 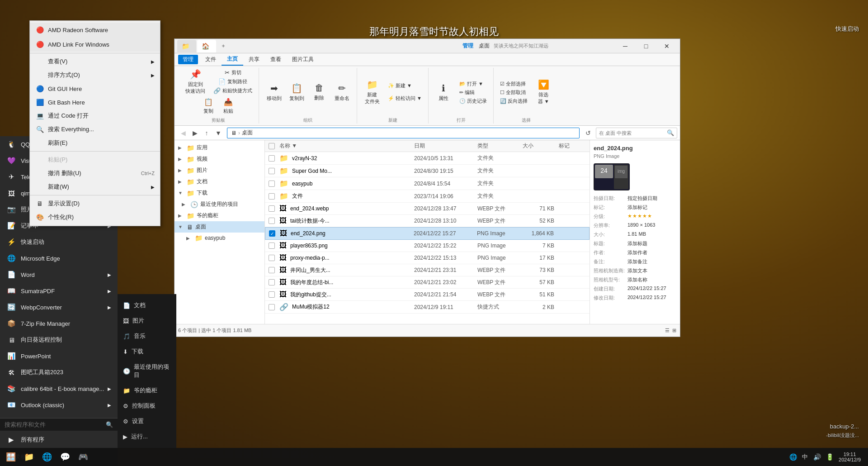 I want to click on copy-path-button: 📄 复制路径, so click(x=233, y=81).